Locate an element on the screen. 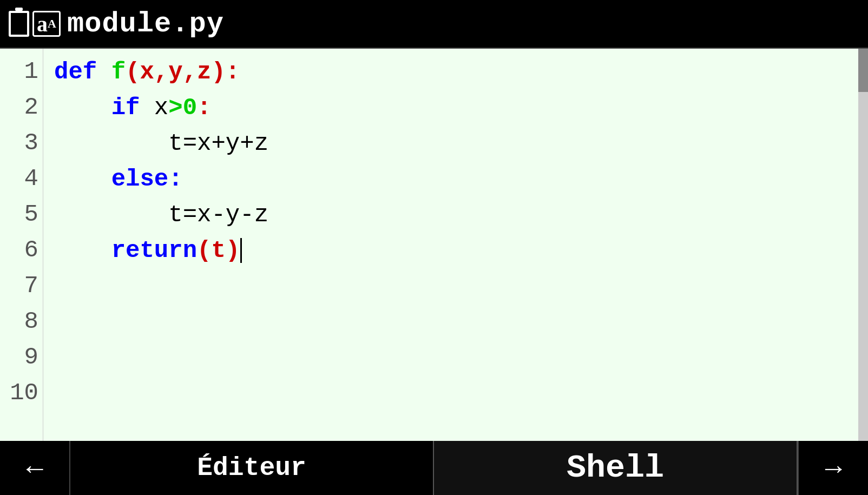 This screenshot has width=868, height=495. token: if is located at coordinates (133, 108).